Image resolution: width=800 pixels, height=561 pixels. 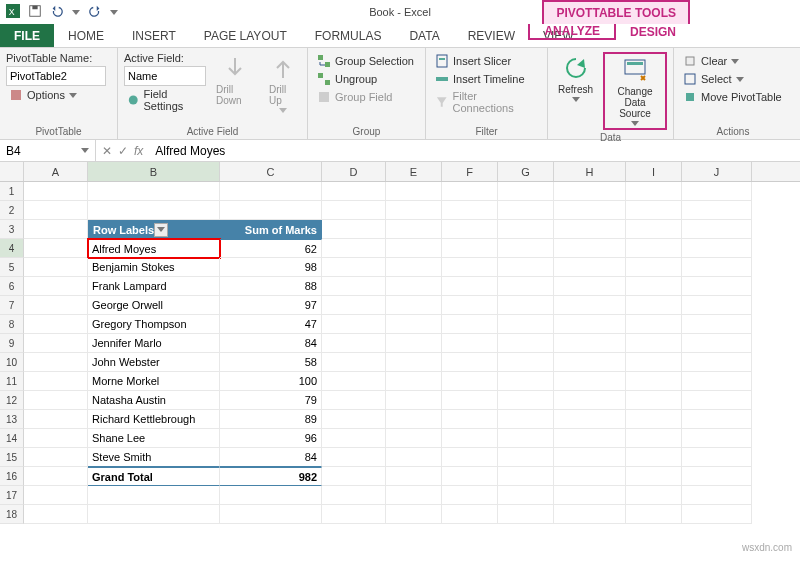 I want to click on pivottable-name-input, so click(x=56, y=76).